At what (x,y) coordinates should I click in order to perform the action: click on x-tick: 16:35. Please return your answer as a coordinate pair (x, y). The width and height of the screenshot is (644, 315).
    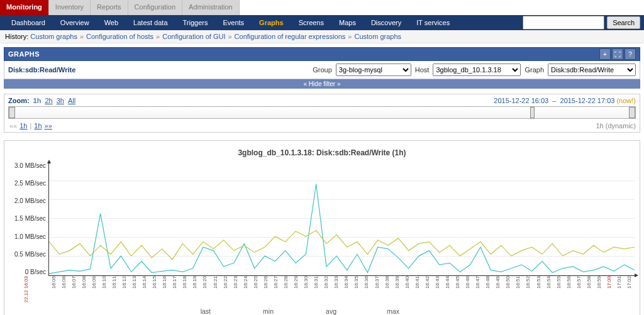
    Looking at the image, I should click on (357, 287).